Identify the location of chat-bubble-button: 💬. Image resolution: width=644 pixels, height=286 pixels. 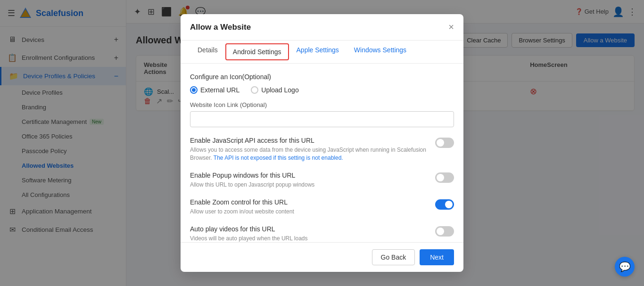
(625, 267).